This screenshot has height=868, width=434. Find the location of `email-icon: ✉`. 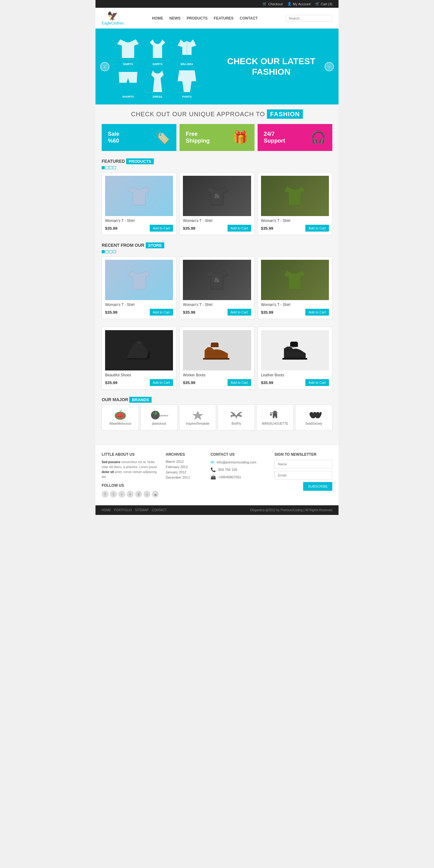

email-icon: ✉ is located at coordinates (212, 462).